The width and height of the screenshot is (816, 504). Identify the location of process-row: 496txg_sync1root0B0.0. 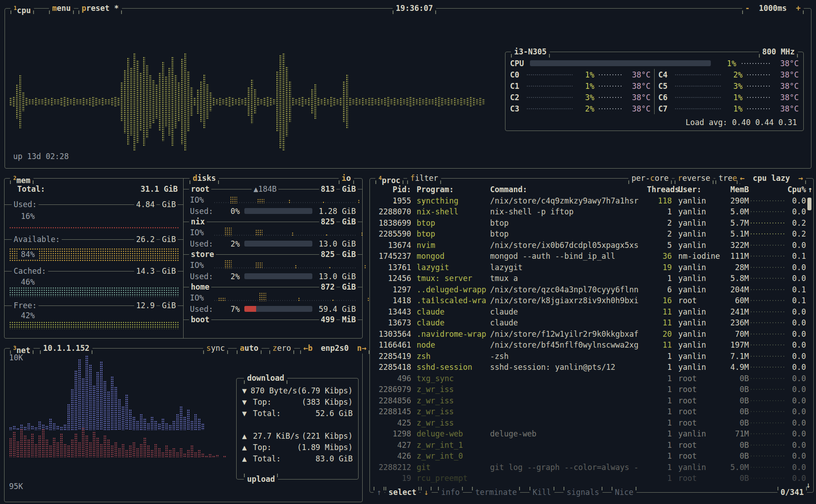
(592, 379).